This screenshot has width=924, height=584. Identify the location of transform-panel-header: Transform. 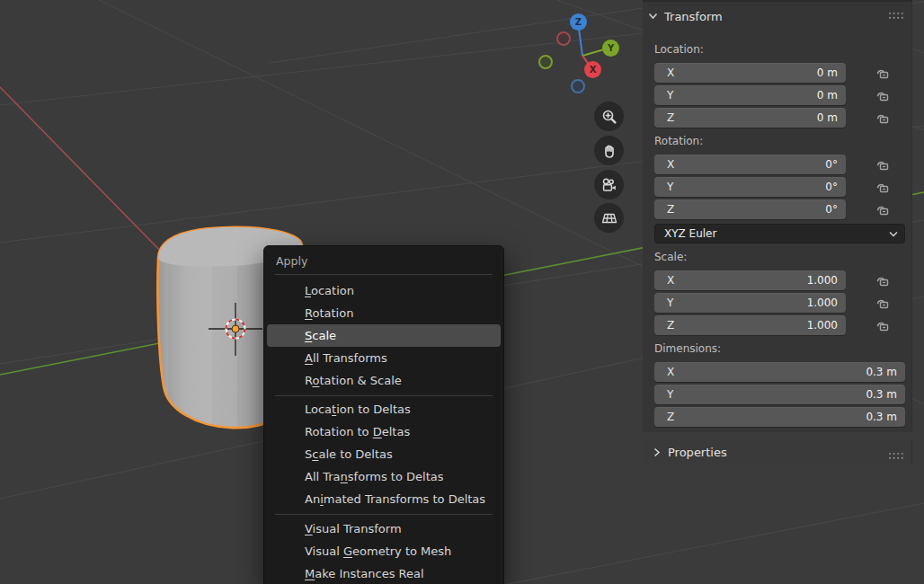
(685, 16).